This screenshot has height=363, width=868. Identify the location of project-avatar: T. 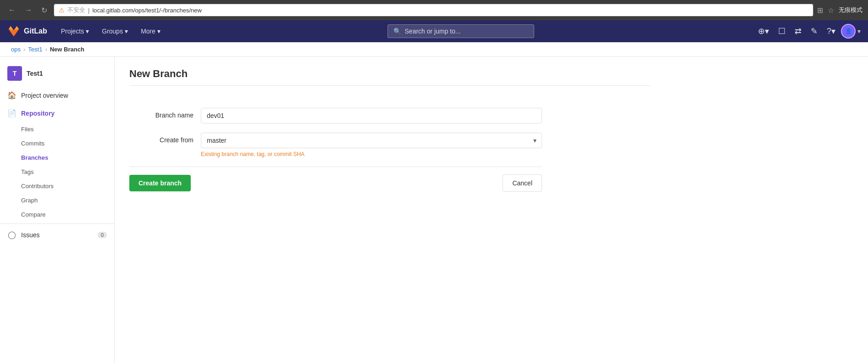
(15, 73).